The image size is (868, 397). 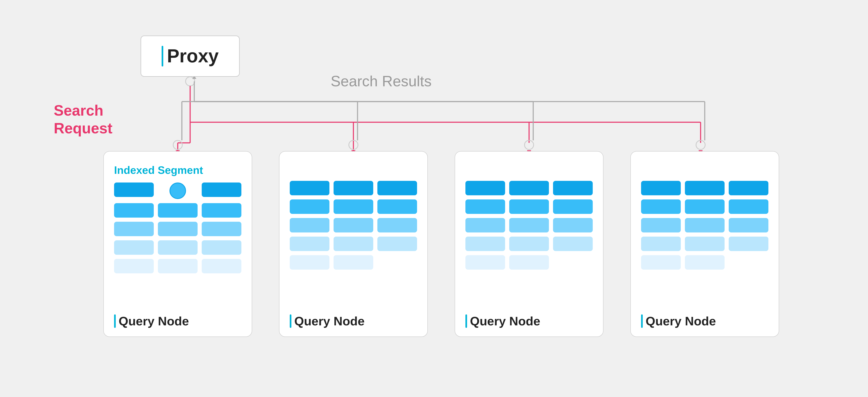 I want to click on search-results-label: Search Results, so click(x=381, y=81).